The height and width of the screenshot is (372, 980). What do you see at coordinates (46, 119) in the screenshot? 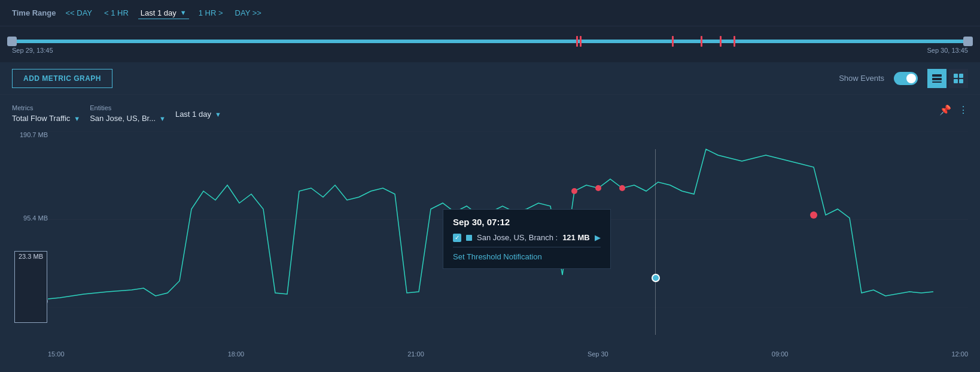
I see `metrics-selector: Total Flow Traffic ▼` at bounding box center [46, 119].